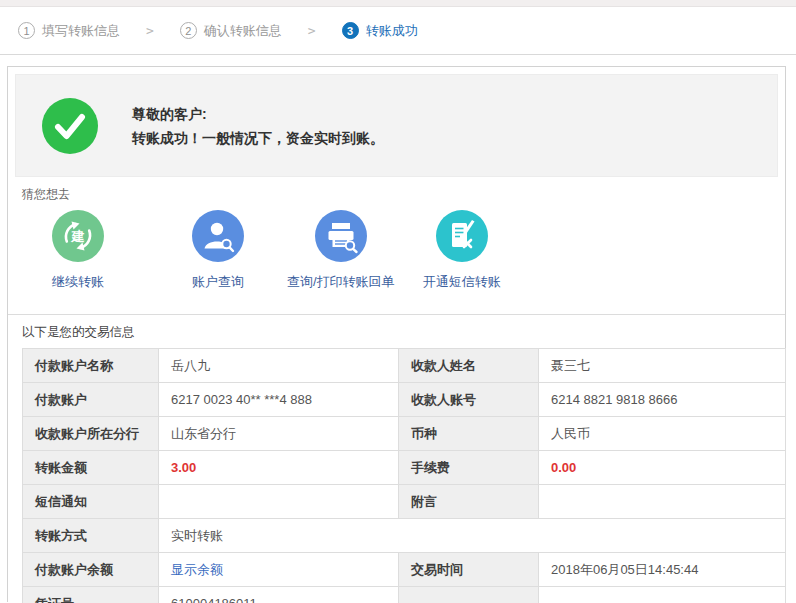 The height and width of the screenshot is (603, 796). What do you see at coordinates (341, 250) in the screenshot?
I see `print-receipt-link: 查询/打印转账回单` at bounding box center [341, 250].